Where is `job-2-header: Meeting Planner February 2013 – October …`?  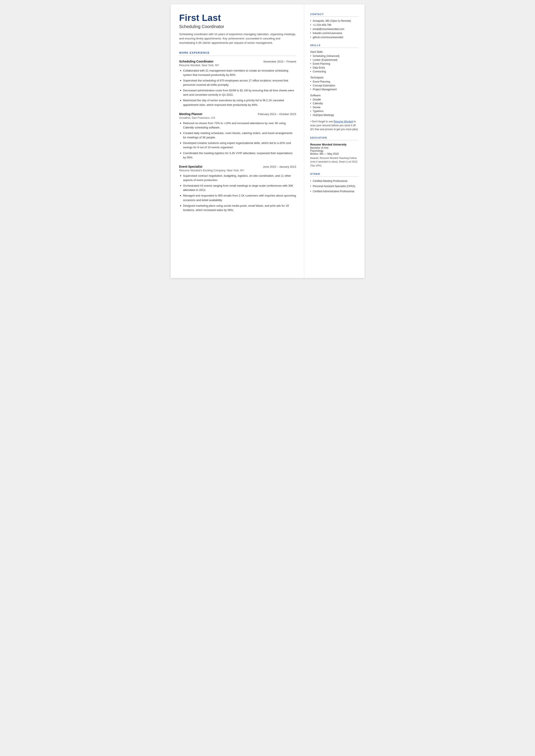 job-2-header: Meeting Planner February 2013 – October … is located at coordinates (238, 114).